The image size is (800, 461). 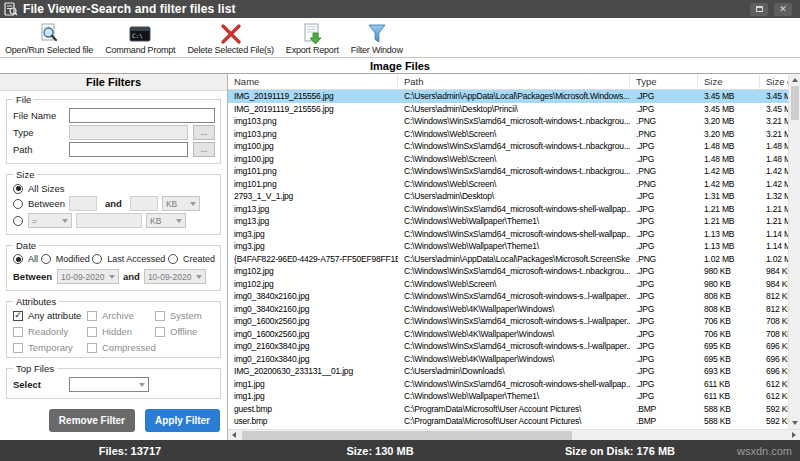 I want to click on all-sizes-radio, so click(x=18, y=189).